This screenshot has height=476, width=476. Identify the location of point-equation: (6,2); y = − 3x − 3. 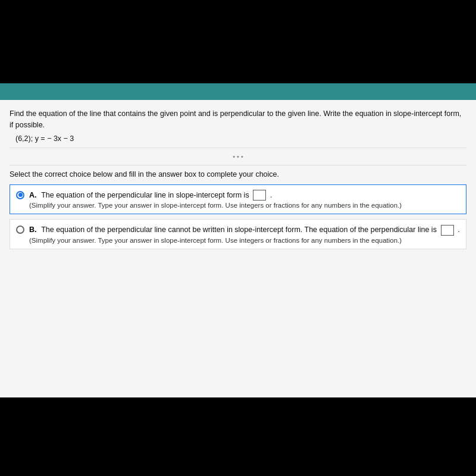
(241, 139).